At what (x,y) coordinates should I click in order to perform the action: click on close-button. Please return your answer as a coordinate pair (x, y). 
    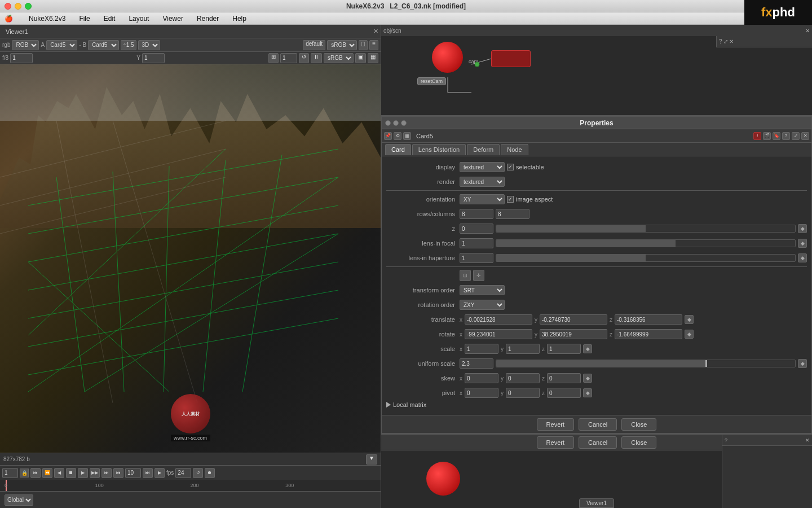
    Looking at the image, I should click on (8, 6).